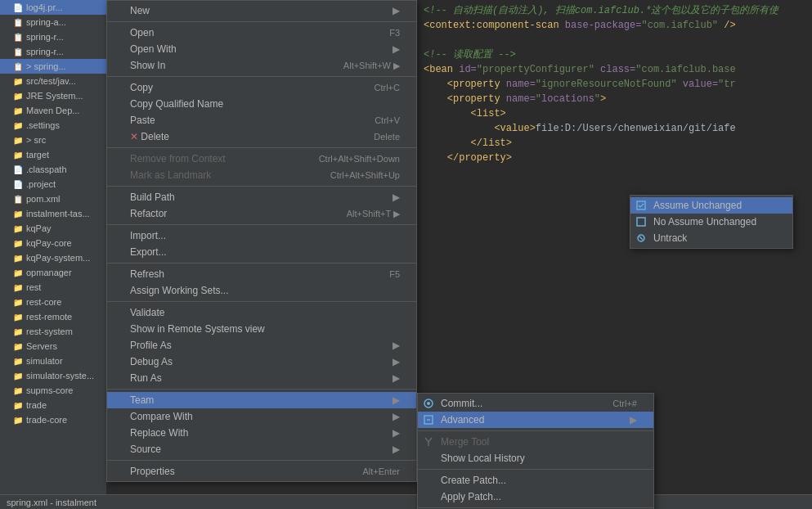 The width and height of the screenshot is (812, 509). What do you see at coordinates (615, 55) in the screenshot?
I see `code-line-4: <!-- 读取配置 -->` at bounding box center [615, 55].